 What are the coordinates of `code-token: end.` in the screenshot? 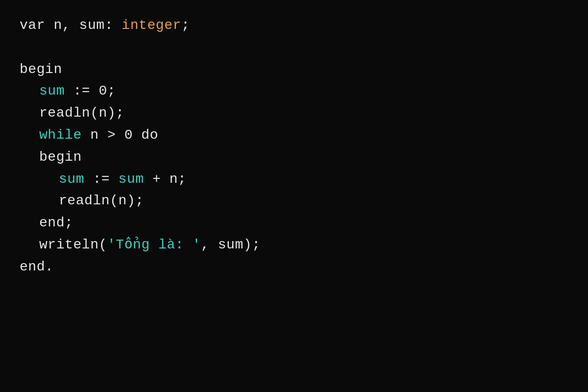 It's located at (36, 267).